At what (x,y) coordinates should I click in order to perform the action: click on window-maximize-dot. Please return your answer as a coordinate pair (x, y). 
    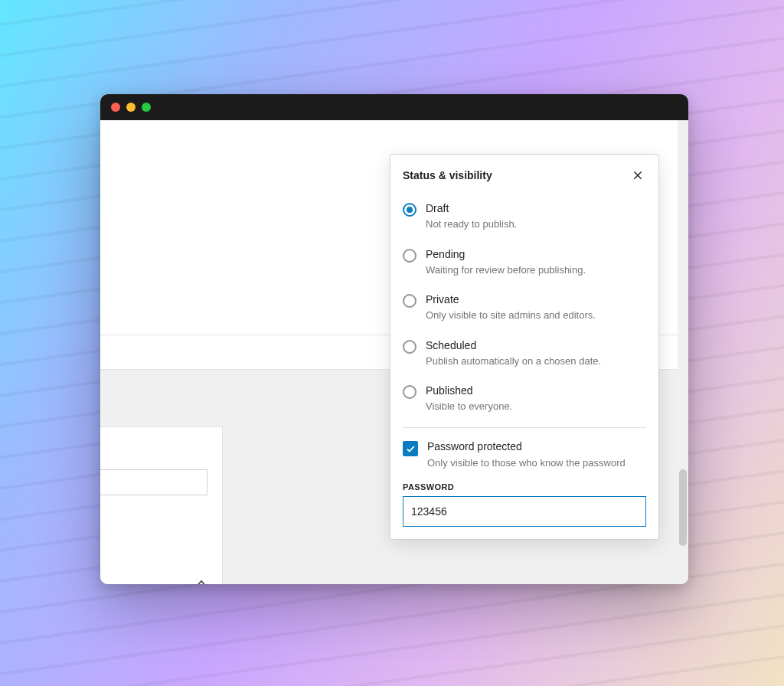
    Looking at the image, I should click on (146, 107).